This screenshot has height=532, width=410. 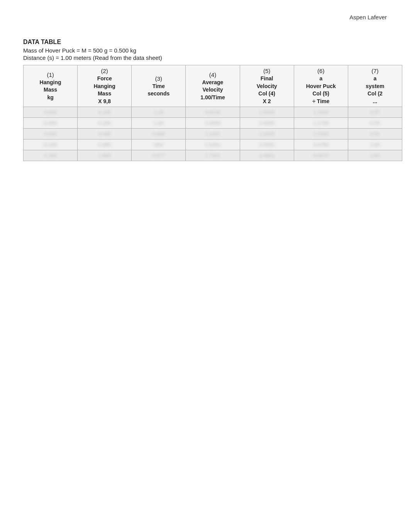 I want to click on cell: 1.7331, so click(x=213, y=156).